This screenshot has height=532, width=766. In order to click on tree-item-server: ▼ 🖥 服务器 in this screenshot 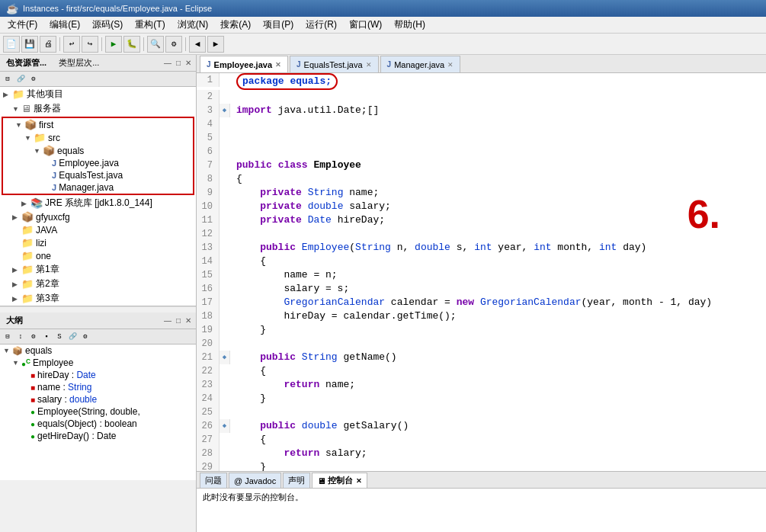, I will do `click(98, 108)`.